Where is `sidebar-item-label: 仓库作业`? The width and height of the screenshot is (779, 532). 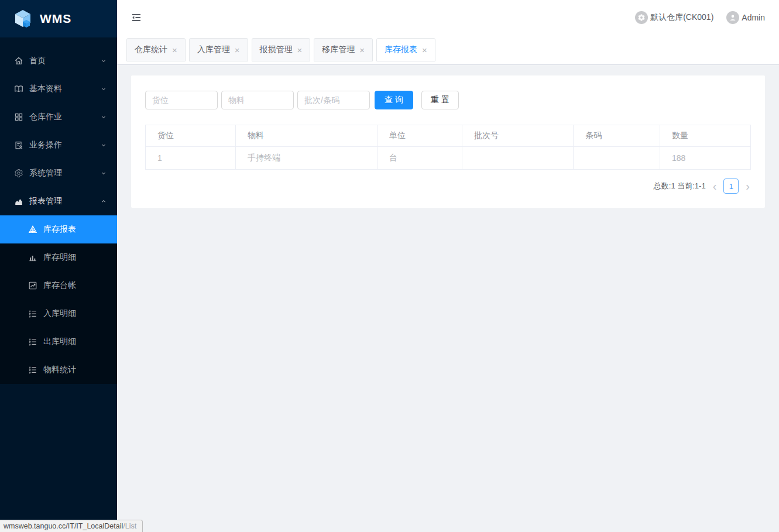 sidebar-item-label: 仓库作业 is located at coordinates (65, 117).